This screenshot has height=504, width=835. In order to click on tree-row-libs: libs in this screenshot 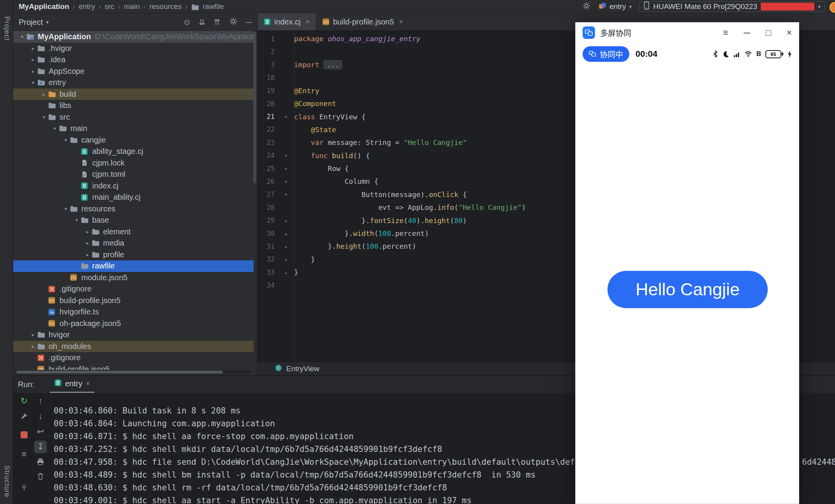, I will do `click(133, 106)`.